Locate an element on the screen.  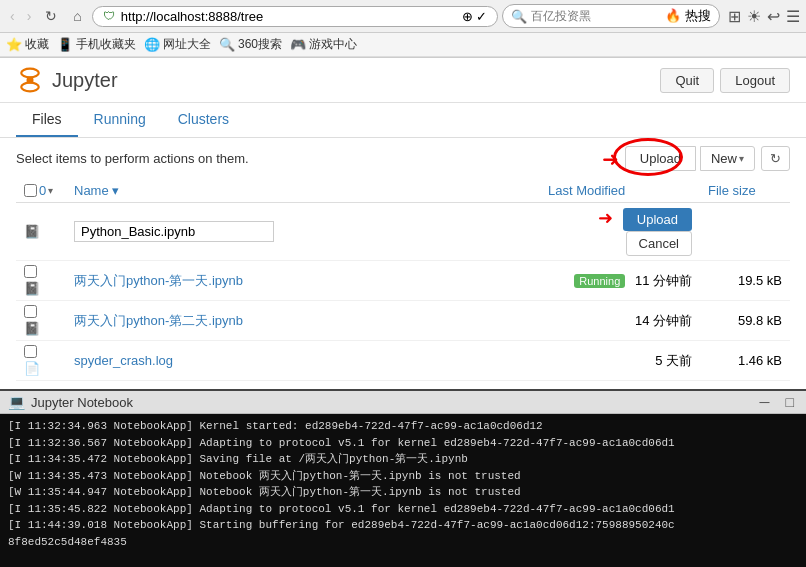
security-icon: 🛡 is located at coordinates (109, 16).